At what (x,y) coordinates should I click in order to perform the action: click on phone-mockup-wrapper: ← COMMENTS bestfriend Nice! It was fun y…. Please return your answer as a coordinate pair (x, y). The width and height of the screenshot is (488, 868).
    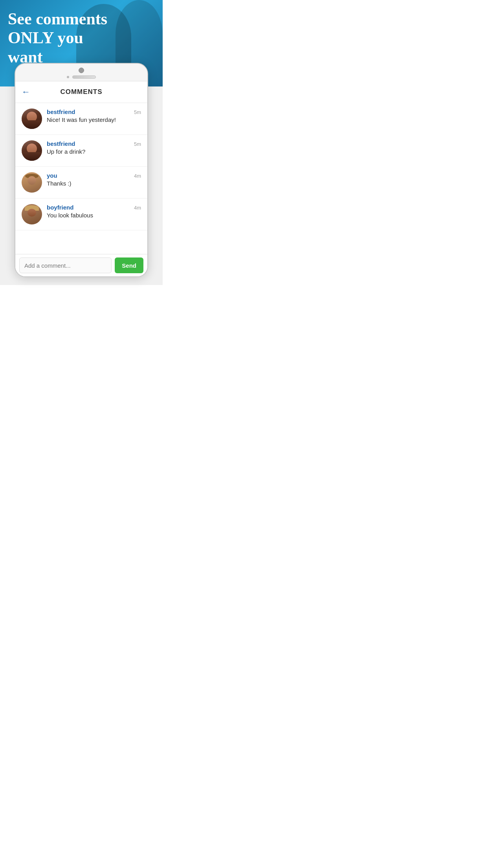
    Looking at the image, I should click on (81, 170).